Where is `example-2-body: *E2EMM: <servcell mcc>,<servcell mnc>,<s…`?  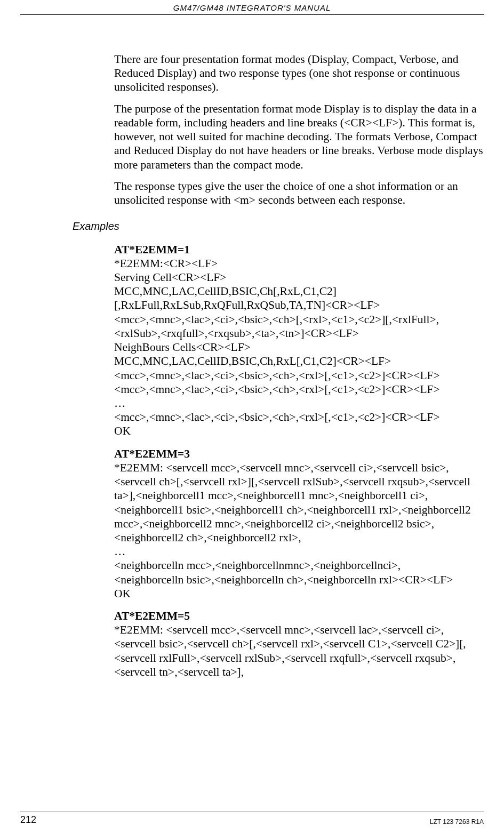
example-2-body: *E2EMM: <servcell mcc>,<servcell mnc>,<s… is located at coordinates (294, 531).